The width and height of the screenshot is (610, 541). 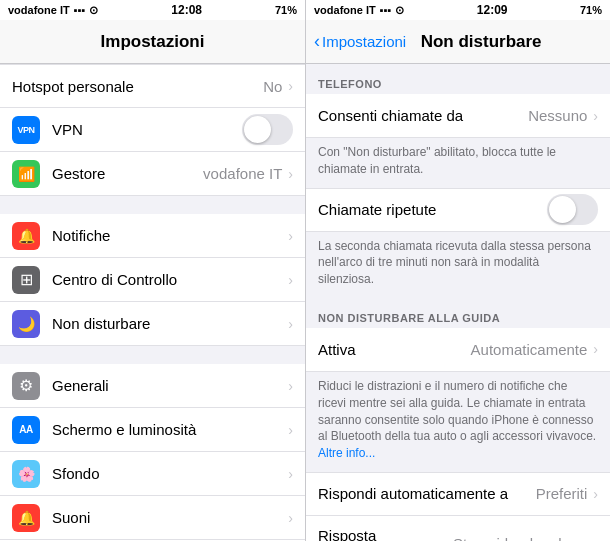 What do you see at coordinates (286, 10) in the screenshot?
I see `left-status-right: 71%` at bounding box center [286, 10].